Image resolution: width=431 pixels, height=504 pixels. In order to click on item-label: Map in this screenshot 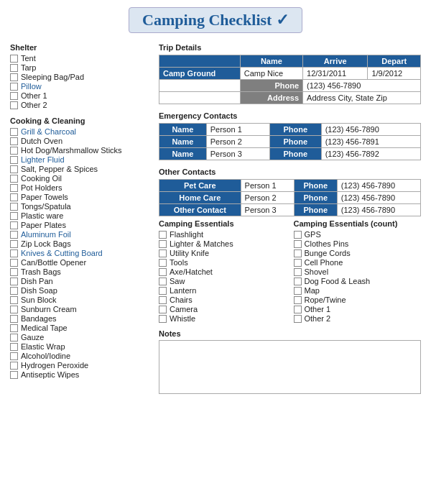, I will do `click(312, 290)`.